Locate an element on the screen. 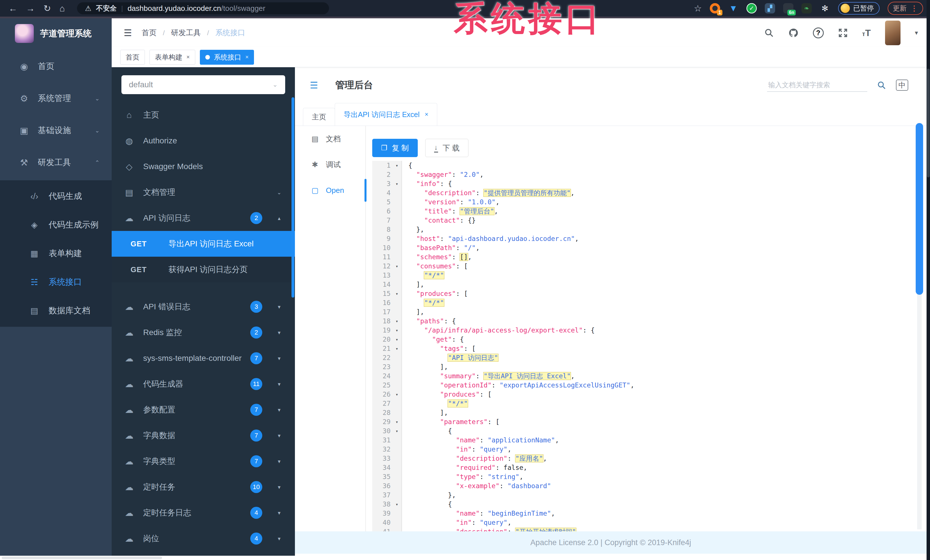 The image size is (930, 560). sidebar-item-研发工具: ⚒研发工具⌃ is located at coordinates (56, 163).